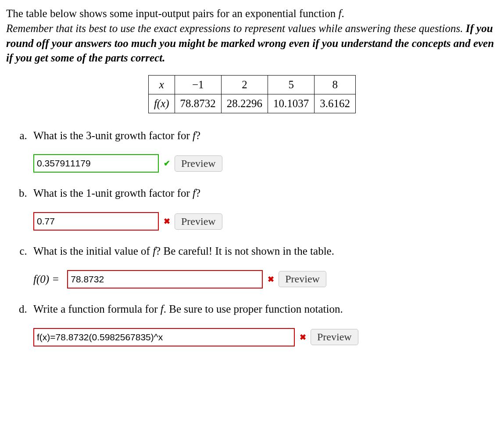  Describe the element at coordinates (252, 94) in the screenshot. I see `data-table: x −1 2 5 8 f(x) 78.8732 28.2296 10.1037 …` at that location.